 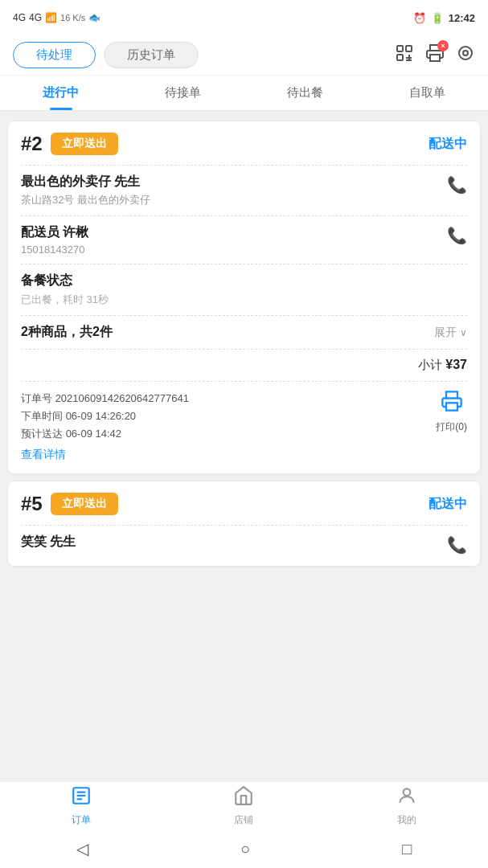 What do you see at coordinates (244, 805) in the screenshot?
I see `bottom-nav: 订单 店铺 我的` at bounding box center [244, 805].